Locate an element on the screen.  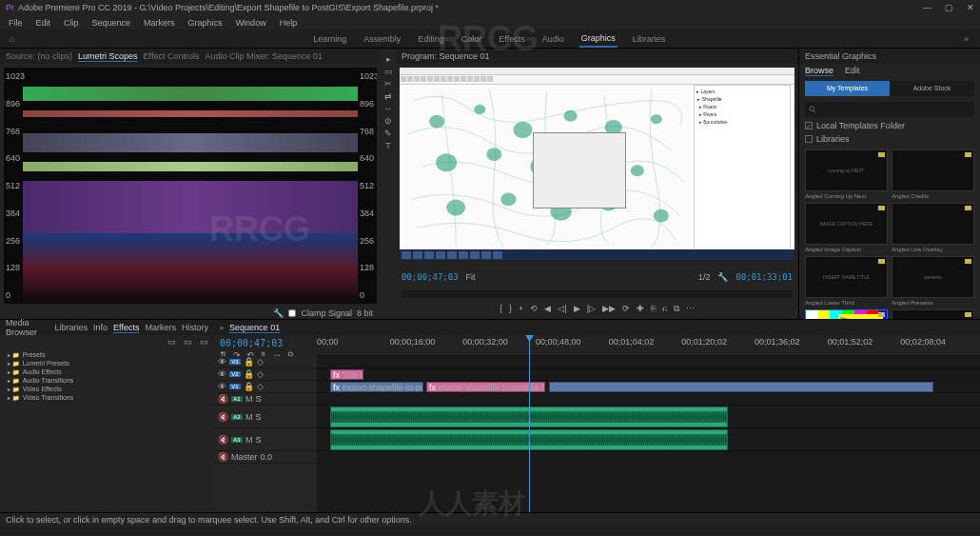
eg-template-item: presentsAngled Presents is located at coordinates (932, 281).